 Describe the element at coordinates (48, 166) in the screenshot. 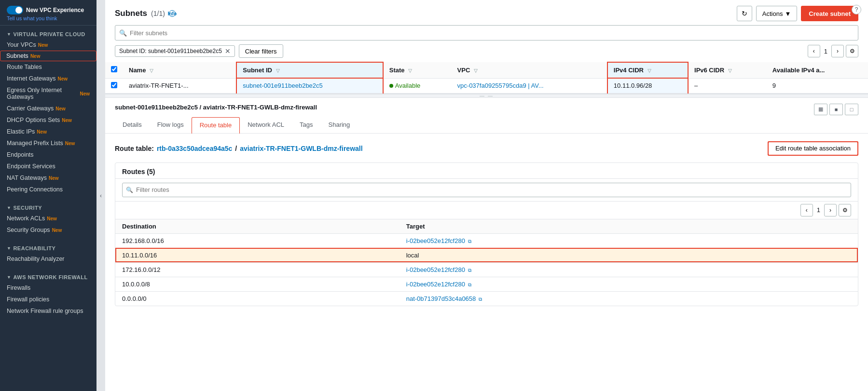

I see `sidebar-item-endpoint-services: Endpoint Services` at that location.